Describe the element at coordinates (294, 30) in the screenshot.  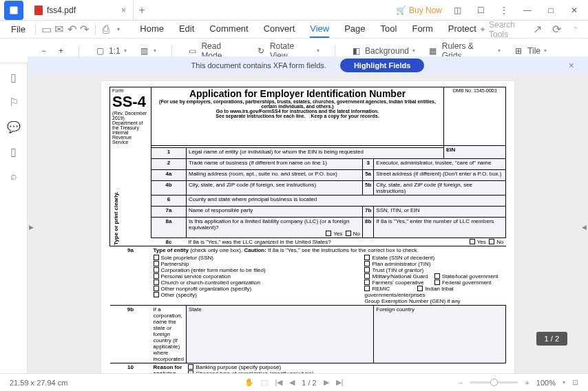
I see `menubar: File ▭ ✉ ↶ ↷ ⎙ ▾ Home Edit Comment Conve…` at that location.